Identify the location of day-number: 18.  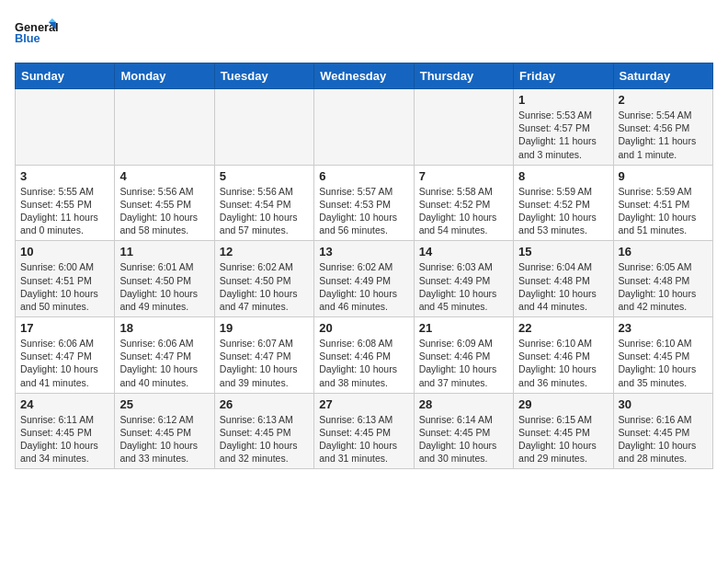
(164, 327).